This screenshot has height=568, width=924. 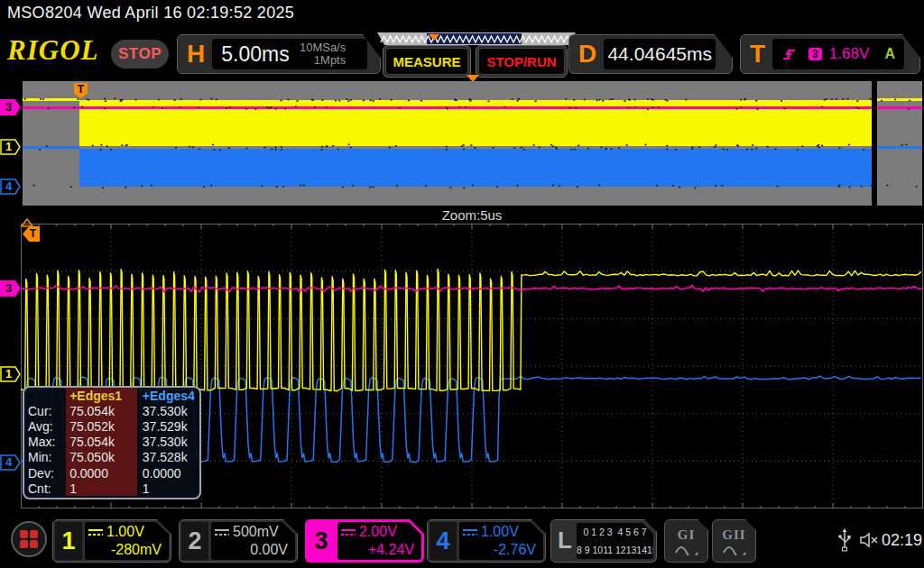 I want to click on channel1-number: 1, so click(x=69, y=541).